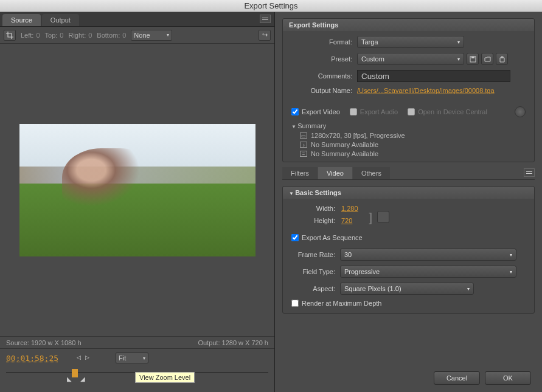  I want to click on output-name-link: /Users/...Scavarelli/Desktop/images/0000…, so click(426, 91).